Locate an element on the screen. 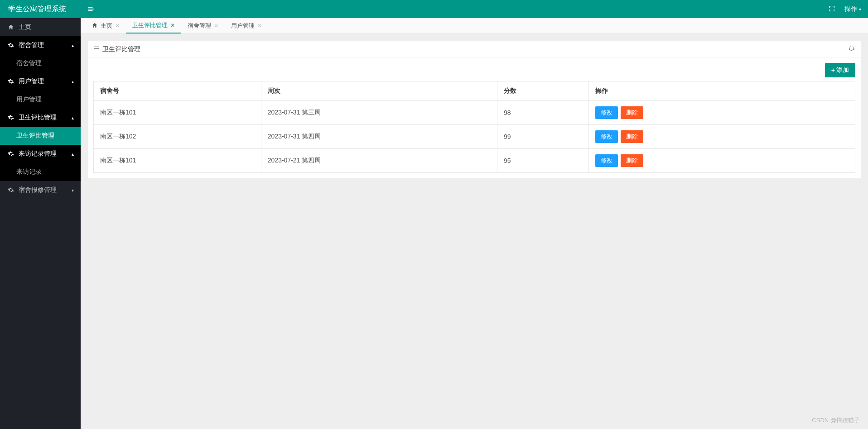 This screenshot has width=868, height=429. brand-title: 学生公寓管理系统 is located at coordinates (37, 9).